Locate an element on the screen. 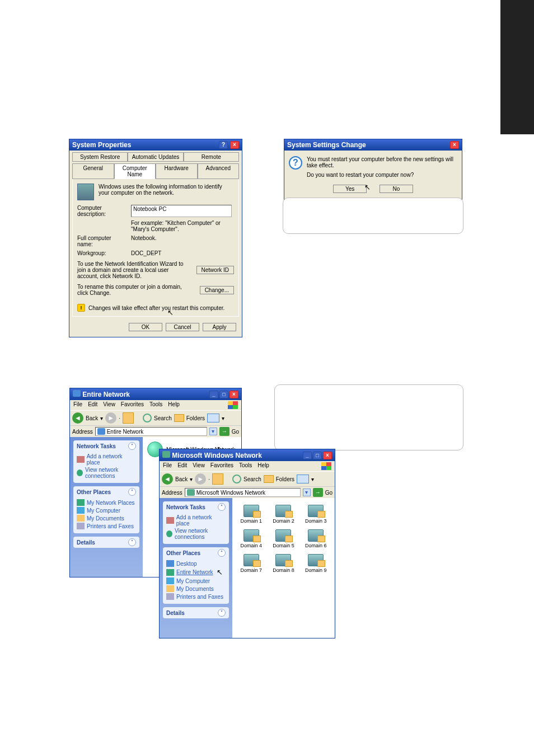 This screenshot has height=756, width=534. change-button: Change... is located at coordinates (217, 290).